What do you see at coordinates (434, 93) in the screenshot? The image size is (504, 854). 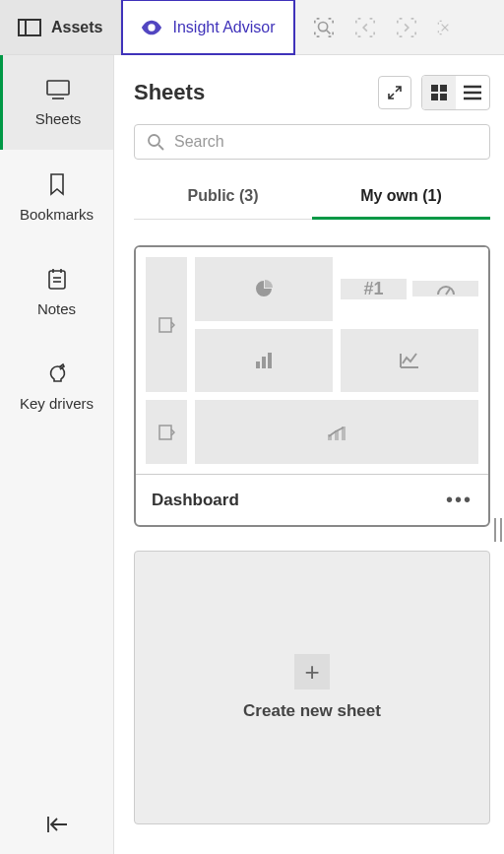 I see `header-actions` at bounding box center [434, 93].